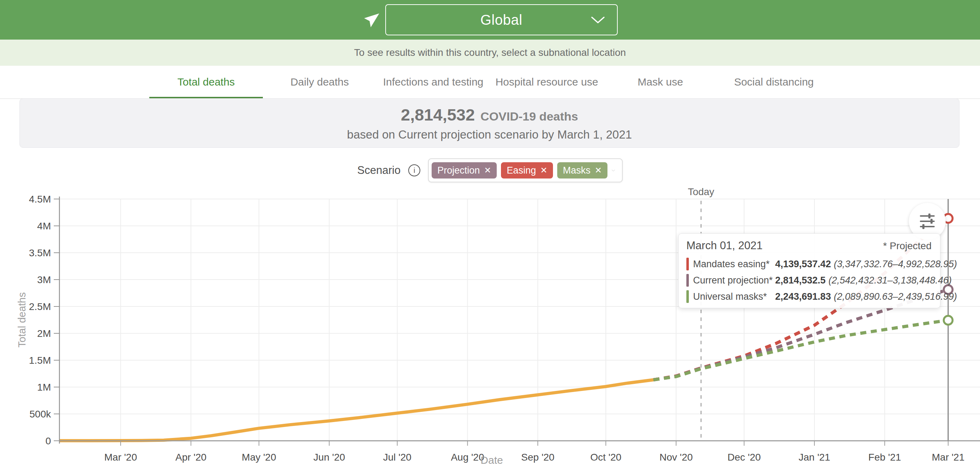 This screenshot has width=980, height=468. I want to click on x-tick-label: Mar '20, so click(121, 457).